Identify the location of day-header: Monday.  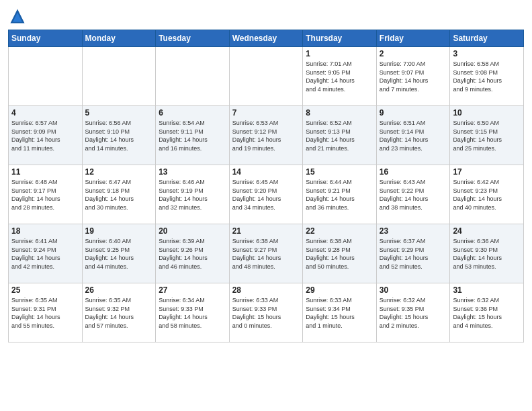
(119, 39).